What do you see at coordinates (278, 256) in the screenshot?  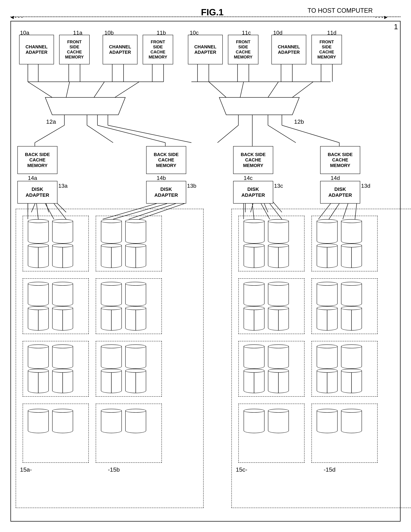 I see `disk-R1-A4` at bounding box center [278, 256].